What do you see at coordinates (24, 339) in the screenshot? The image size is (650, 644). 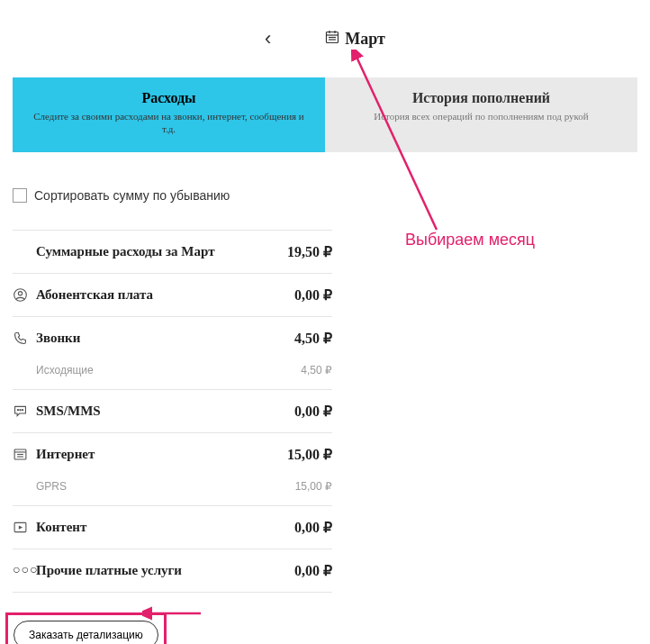 I see `phone-icon` at bounding box center [24, 339].